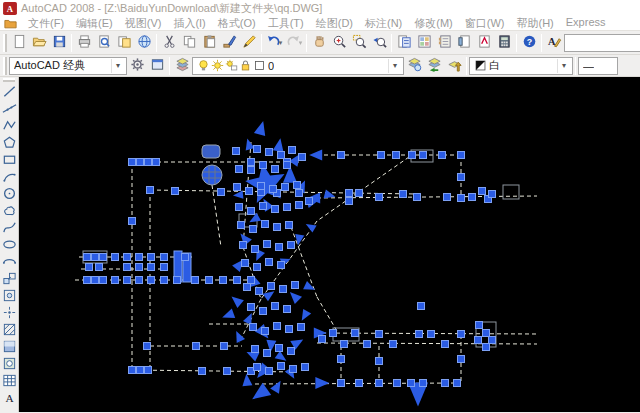 The width and height of the screenshot is (640, 413). I want to click on paste-icon, so click(210, 42).